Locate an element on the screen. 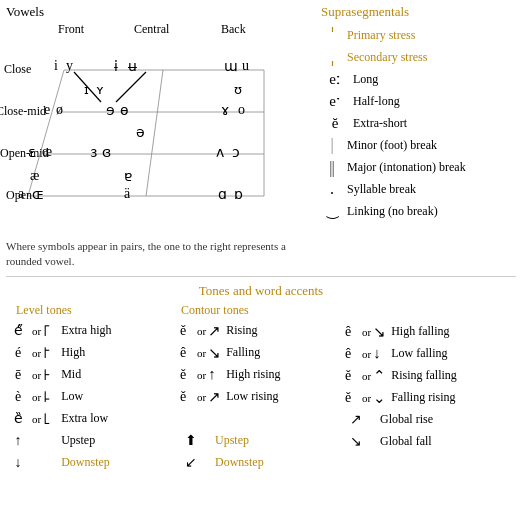 The image size is (525, 516). tone-lbl-high: High is located at coordinates (73, 352).